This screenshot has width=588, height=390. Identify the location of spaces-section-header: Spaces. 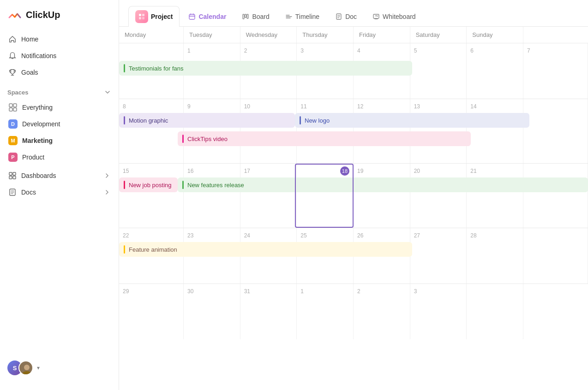
(59, 90).